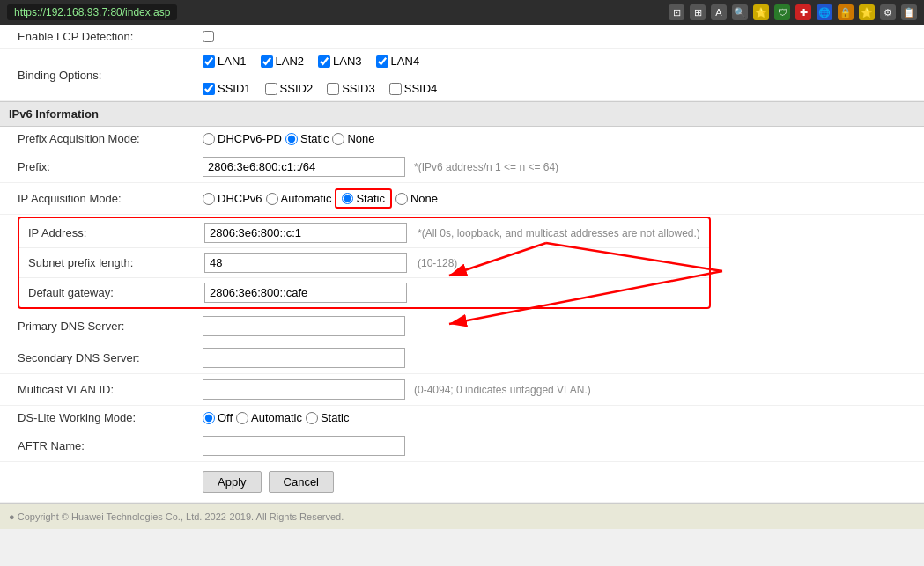 Image resolution: width=924 pixels, height=566 pixels. What do you see at coordinates (283, 62) in the screenshot?
I see `checkbox-lan2: LAN2` at bounding box center [283, 62].